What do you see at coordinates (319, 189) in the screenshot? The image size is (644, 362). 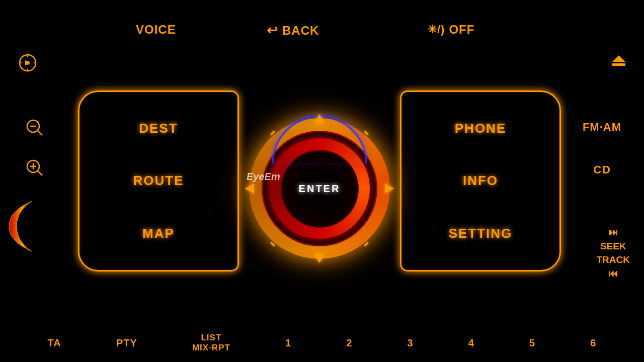 I see `enter-knob: ENTER` at bounding box center [319, 189].